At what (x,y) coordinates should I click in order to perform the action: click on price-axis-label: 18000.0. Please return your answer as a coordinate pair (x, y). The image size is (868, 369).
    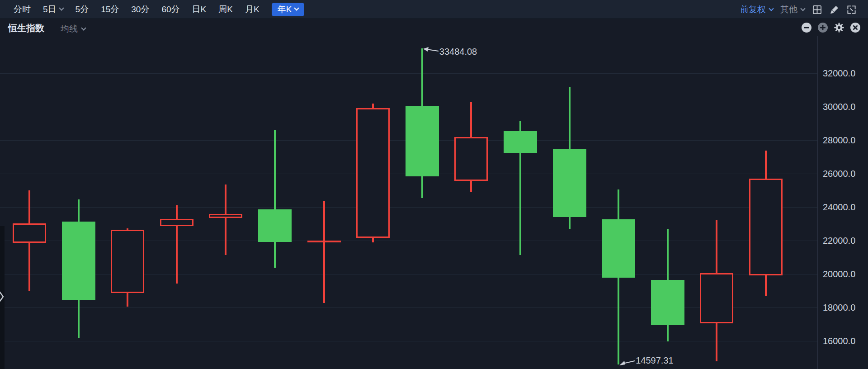
    Looking at the image, I should click on (839, 308).